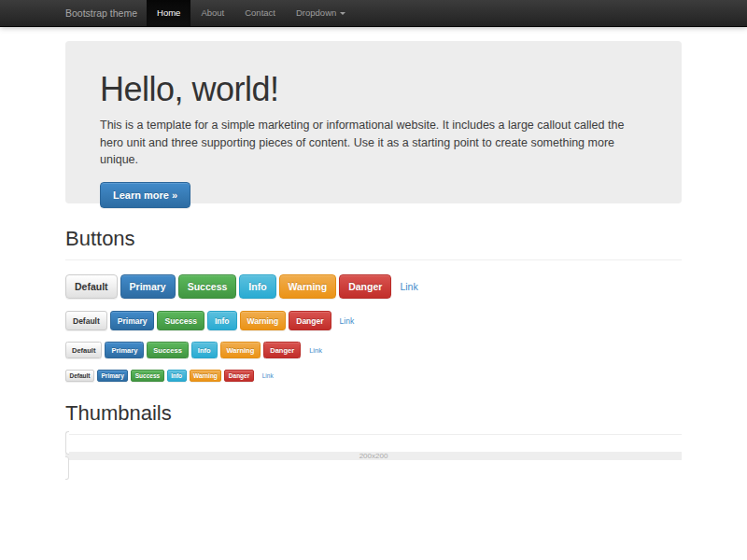 The width and height of the screenshot is (747, 560). What do you see at coordinates (343, 13) in the screenshot?
I see `caret-down-icon` at bounding box center [343, 13].